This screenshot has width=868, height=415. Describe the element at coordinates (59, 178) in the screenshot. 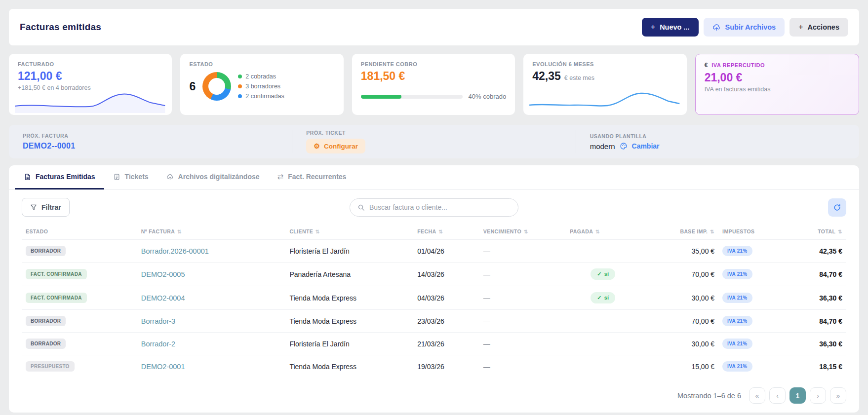

I see `tab-facturas-emitidas: Facturas Emitidas` at that location.